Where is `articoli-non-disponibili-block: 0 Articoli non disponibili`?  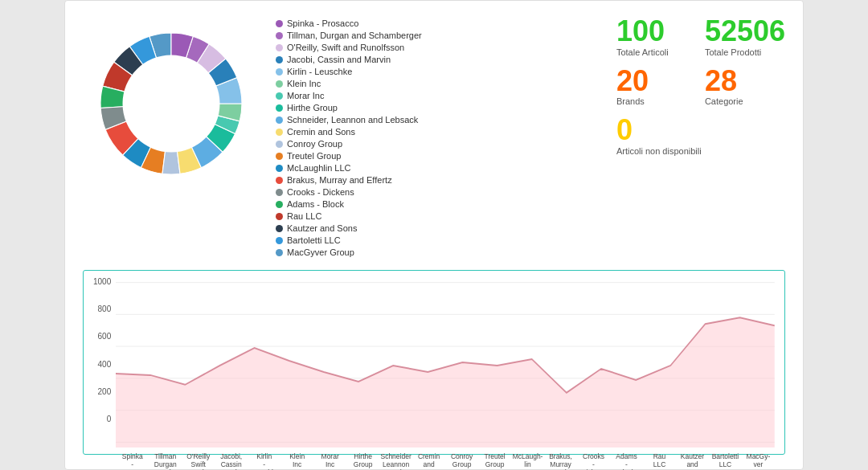
articoli-non-disponibili-block: 0 Articoli non disponibili is located at coordinates (659, 135).